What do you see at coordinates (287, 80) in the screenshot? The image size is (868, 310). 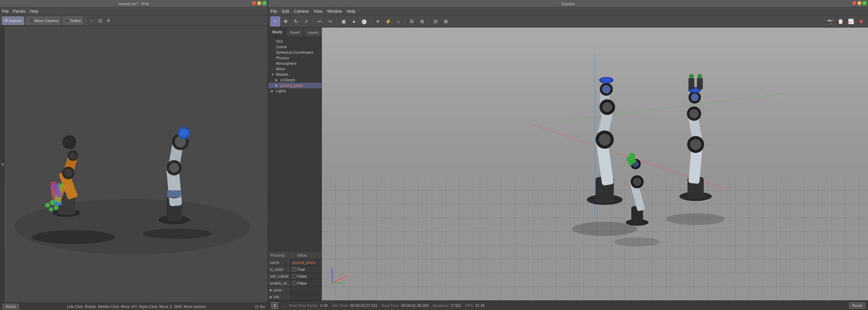 I see `gz-ur10-label: ur10esrh` at bounding box center [287, 80].